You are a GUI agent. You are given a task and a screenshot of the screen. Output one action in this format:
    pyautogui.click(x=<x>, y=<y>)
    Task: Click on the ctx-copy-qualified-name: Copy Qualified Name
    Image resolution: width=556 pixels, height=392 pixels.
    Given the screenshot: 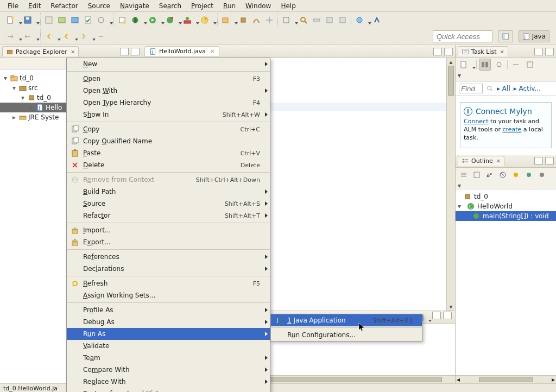 What is the action you would take?
    pyautogui.click(x=168, y=141)
    